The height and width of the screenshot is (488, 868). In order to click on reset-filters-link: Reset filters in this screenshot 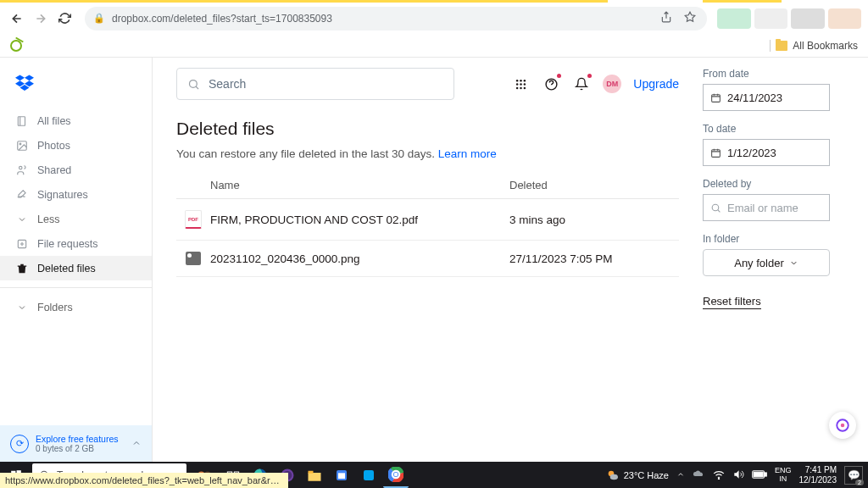, I will do `click(732, 302)`.